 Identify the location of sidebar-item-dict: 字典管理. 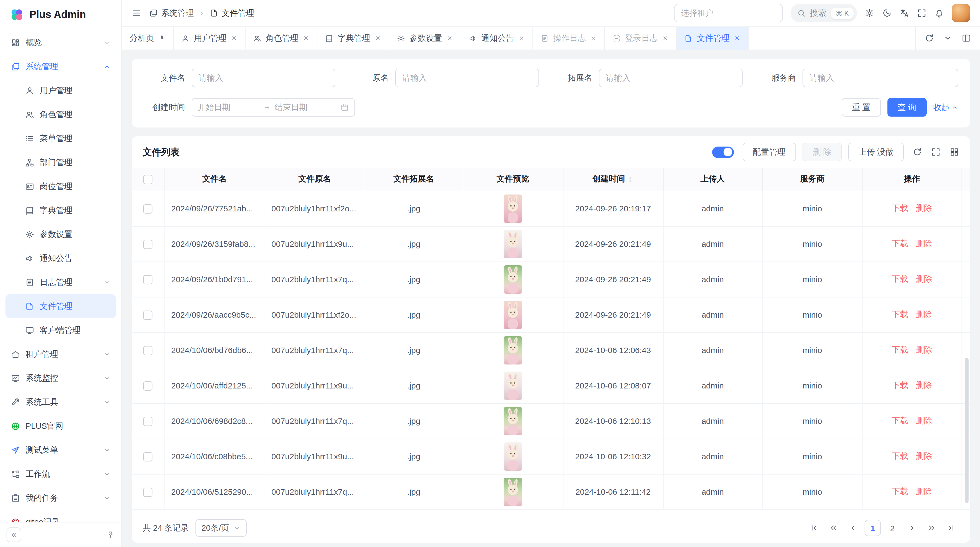
(61, 210).